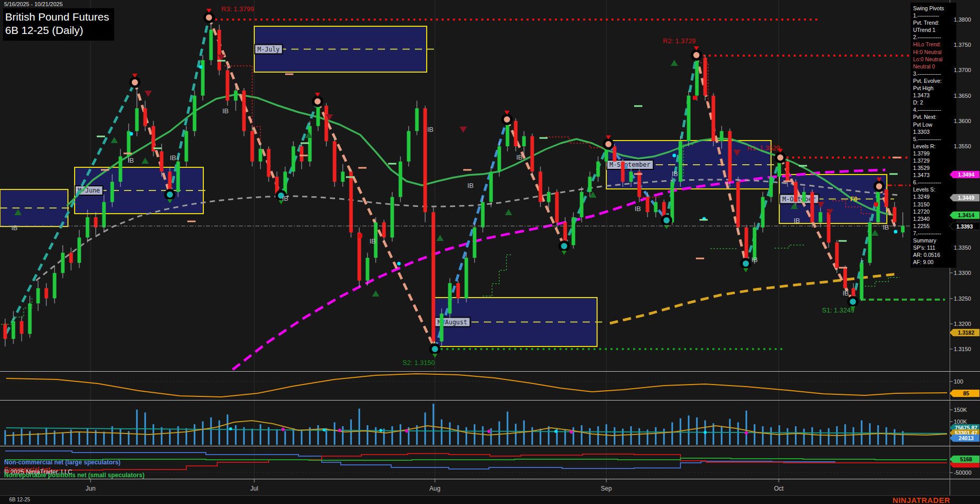 Image resolution: width=980 pixels, height=504 pixels. Describe the element at coordinates (965, 215) in the screenshot. I see `price-tag: 1.3414` at that location.